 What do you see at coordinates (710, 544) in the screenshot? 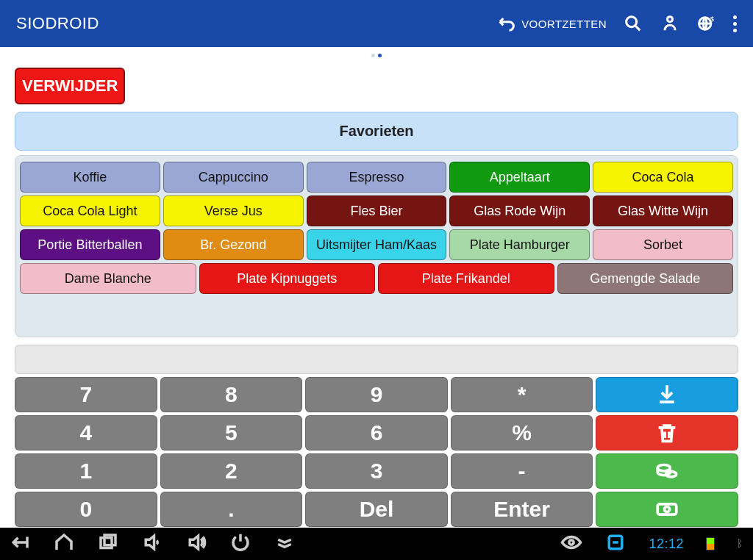
I see `status-battery-icon` at bounding box center [710, 544].